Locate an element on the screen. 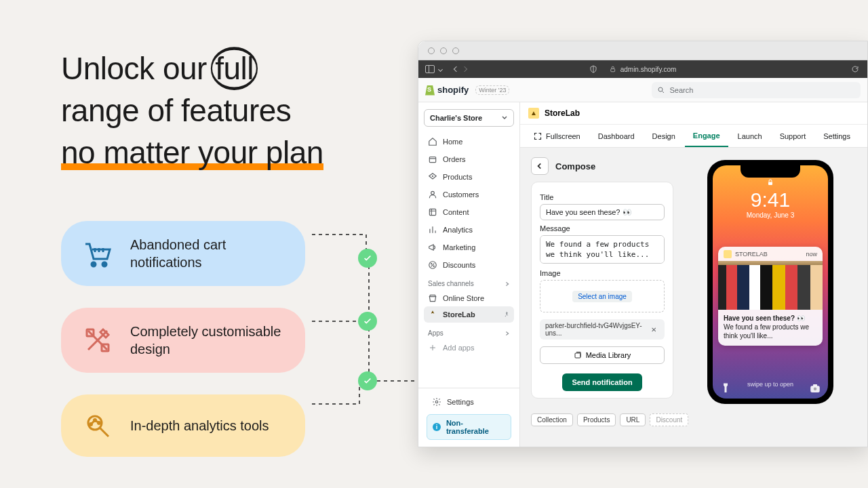  tab-settings: Settings is located at coordinates (837, 136).